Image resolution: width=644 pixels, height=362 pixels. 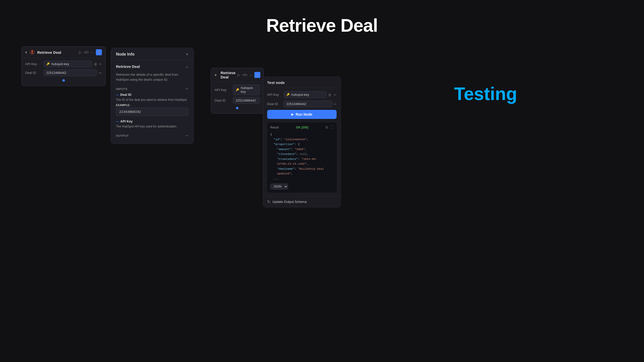 What do you see at coordinates (302, 127) in the screenshot?
I see `result-status: OK (200)` at bounding box center [302, 127].